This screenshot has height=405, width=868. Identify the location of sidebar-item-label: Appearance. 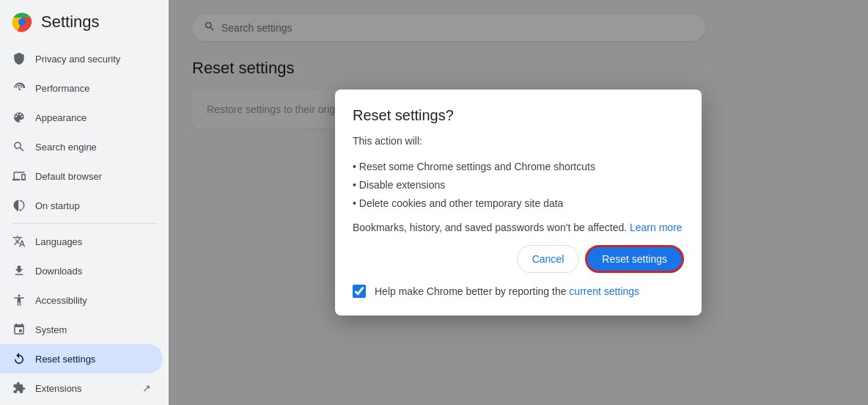
(61, 117).